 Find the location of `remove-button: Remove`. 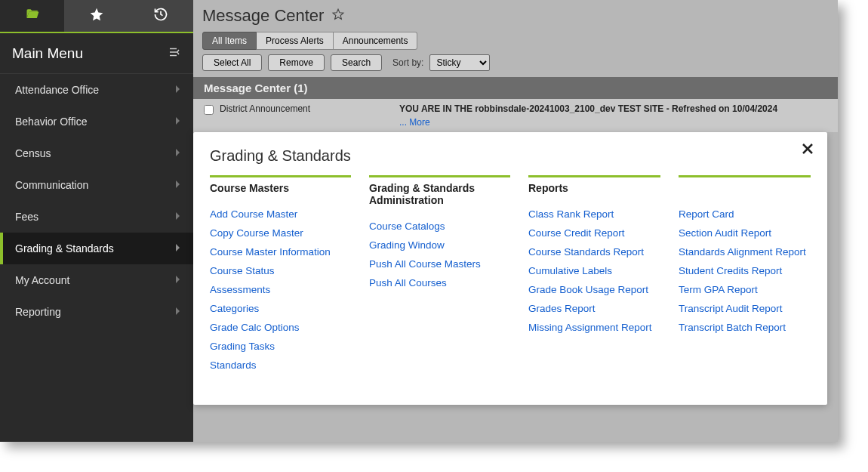

remove-button: Remove is located at coordinates (296, 63).